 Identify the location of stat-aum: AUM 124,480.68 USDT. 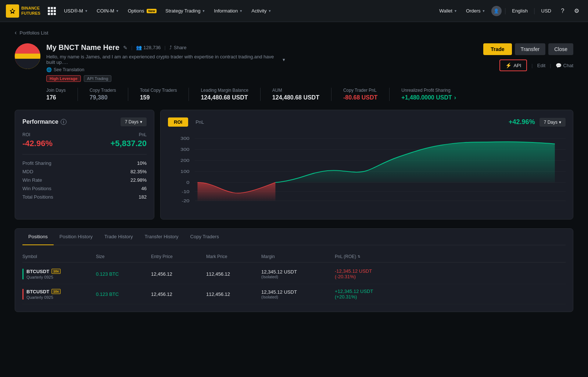
(302, 94).